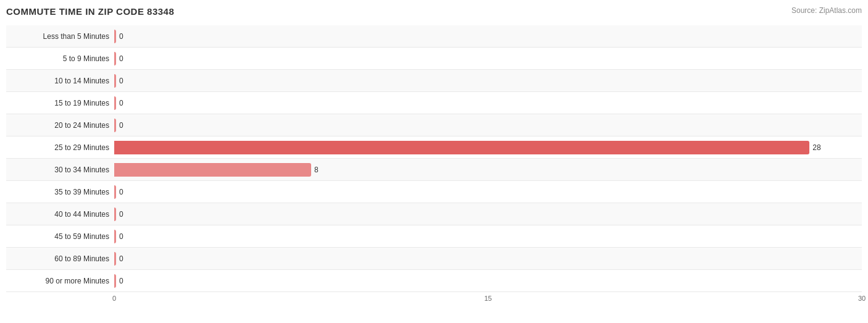 The width and height of the screenshot is (868, 323). Describe the element at coordinates (434, 237) in the screenshot. I see `bar-row: 45 to 59 Minutes0` at that location.